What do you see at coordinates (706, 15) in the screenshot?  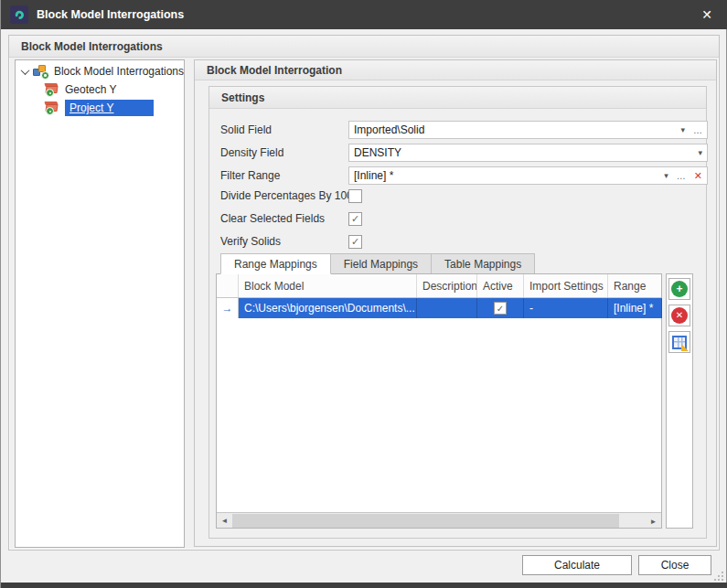 I see `close-window-button: ✕` at bounding box center [706, 15].